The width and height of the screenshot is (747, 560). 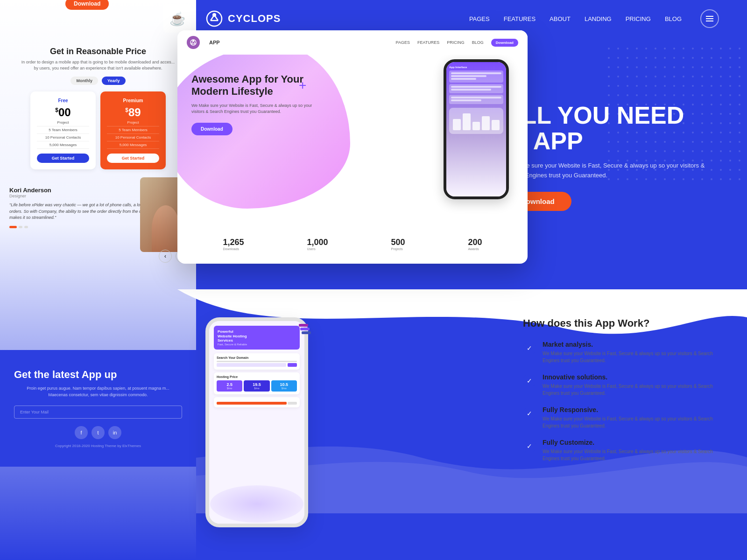 I want to click on nav-pages: PAGES, so click(x=479, y=19).